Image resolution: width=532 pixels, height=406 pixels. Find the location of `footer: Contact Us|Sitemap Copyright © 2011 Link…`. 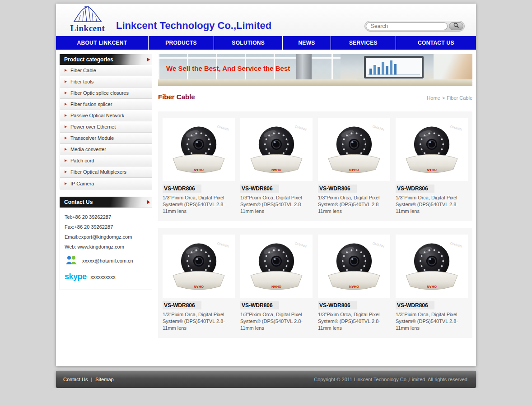

footer: Contact Us|Sitemap Copyright © 2011 Link… is located at coordinates (266, 379).